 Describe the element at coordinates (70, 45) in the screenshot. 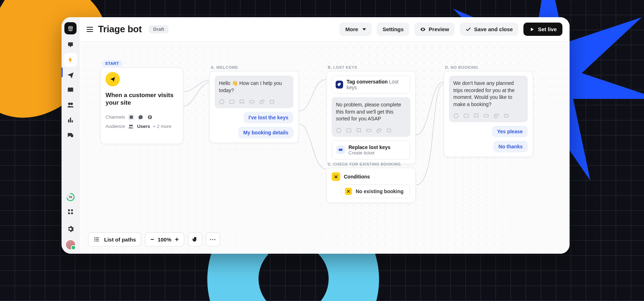

I see `sidebar-item-inbox` at that location.